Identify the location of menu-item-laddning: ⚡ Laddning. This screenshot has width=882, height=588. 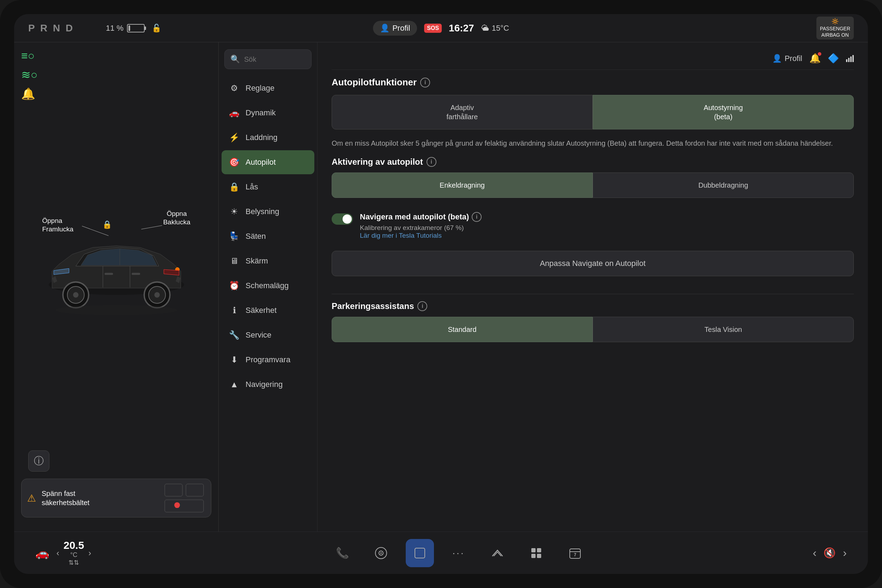
(268, 138).